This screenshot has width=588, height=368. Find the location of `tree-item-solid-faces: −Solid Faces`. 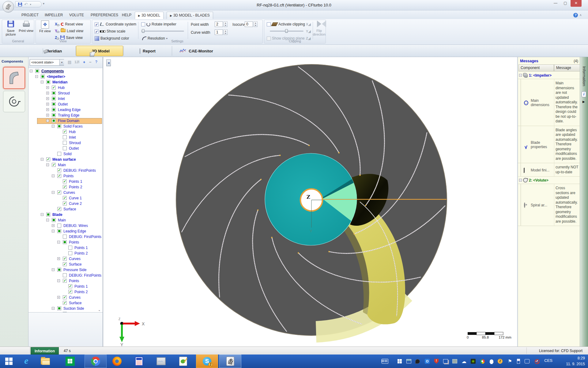

tree-item-solid-faces: −Solid Faces is located at coordinates (66, 126).